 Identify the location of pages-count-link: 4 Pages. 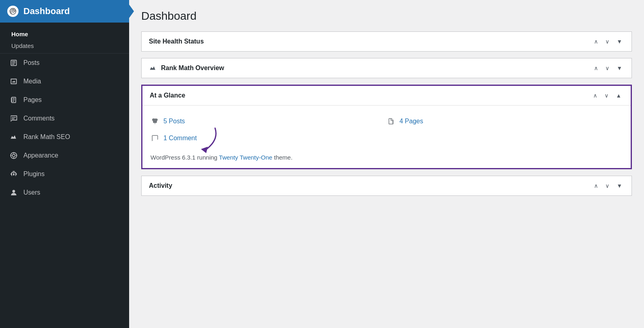
(412, 121).